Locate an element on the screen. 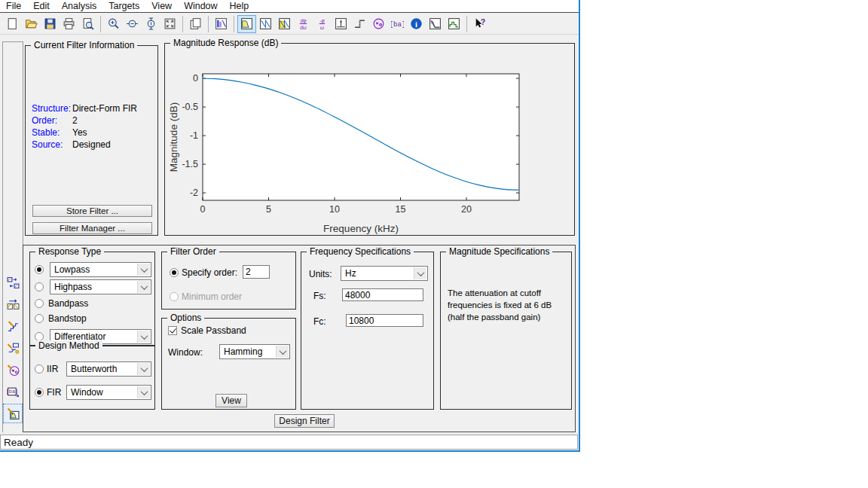 Image resolution: width=868 pixels, height=488 pixels. toolbar-zoom-x-button is located at coordinates (133, 24).